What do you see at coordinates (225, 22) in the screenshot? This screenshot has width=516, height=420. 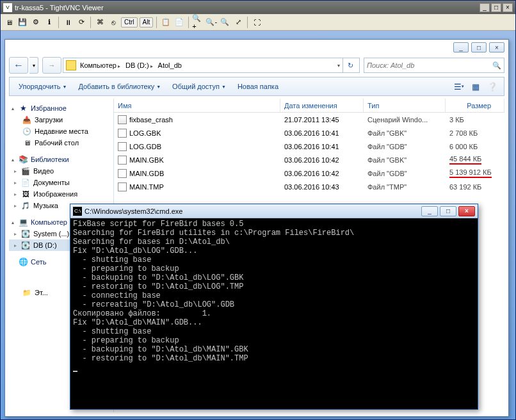 I see `zoom-100-icon: 🔍` at bounding box center [225, 22].